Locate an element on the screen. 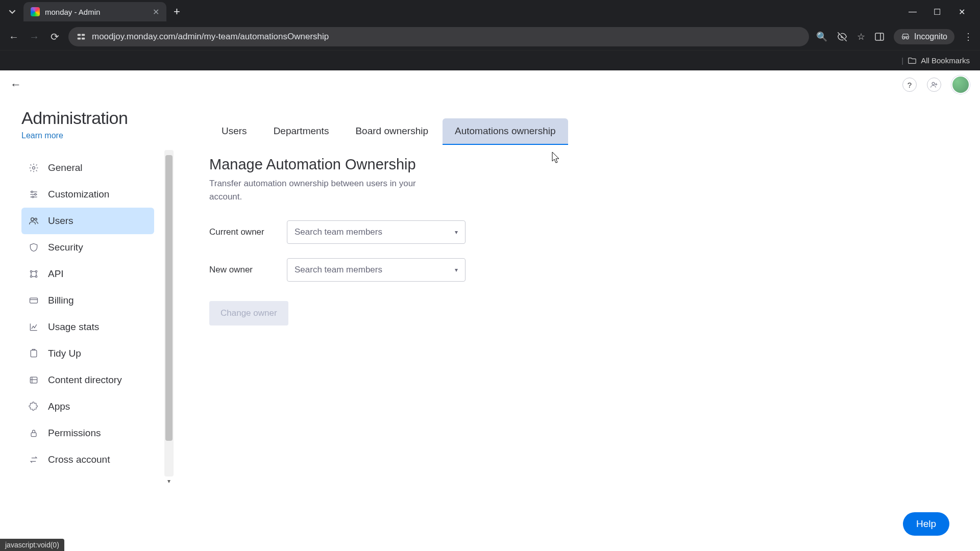 Image resolution: width=980 pixels, height=551 pixels. minimize-button: — is located at coordinates (913, 12).